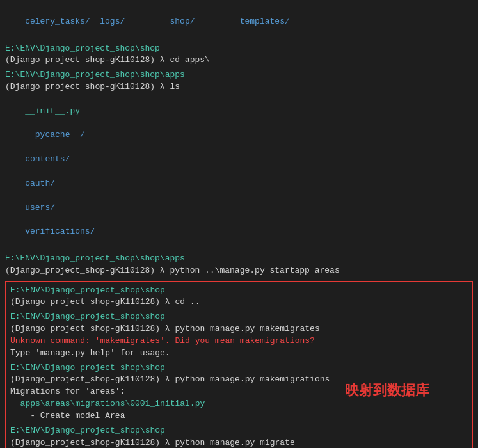  What do you see at coordinates (239, 87) in the screenshot?
I see `cmd-2: (Django_project_shop-gK110128) λ ls` at bounding box center [239, 87].